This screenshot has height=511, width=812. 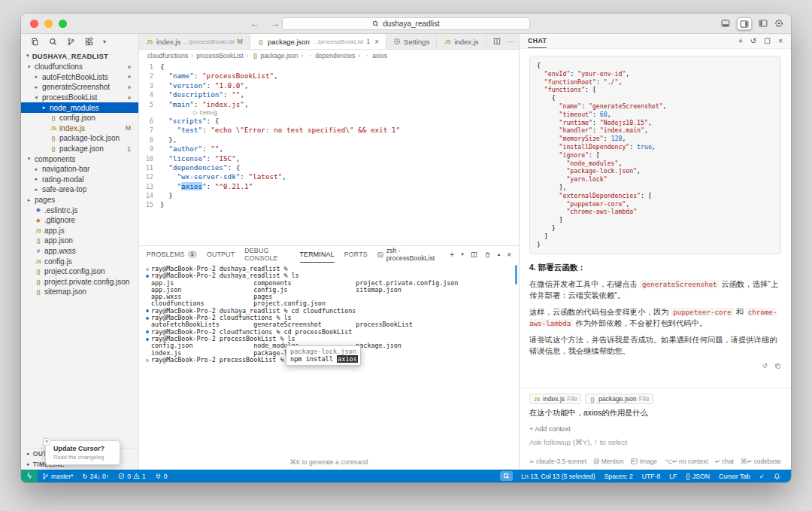 What do you see at coordinates (80, 210) in the screenshot?
I see `tree-item-.eslintrc.js: ◆.eslintrc.js` at bounding box center [80, 210].